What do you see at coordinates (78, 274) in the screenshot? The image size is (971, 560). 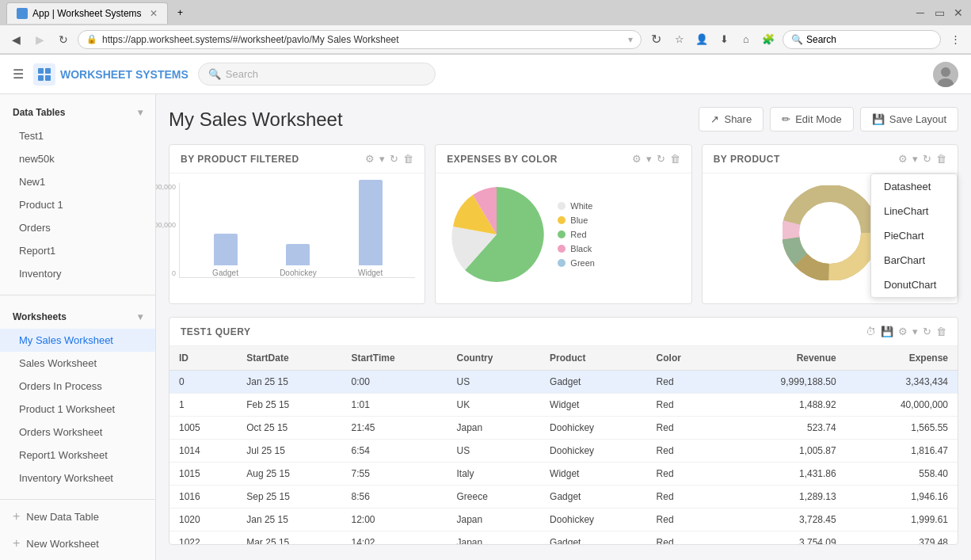 I see `sidebar-item-inventory: Inventory` at bounding box center [78, 274].